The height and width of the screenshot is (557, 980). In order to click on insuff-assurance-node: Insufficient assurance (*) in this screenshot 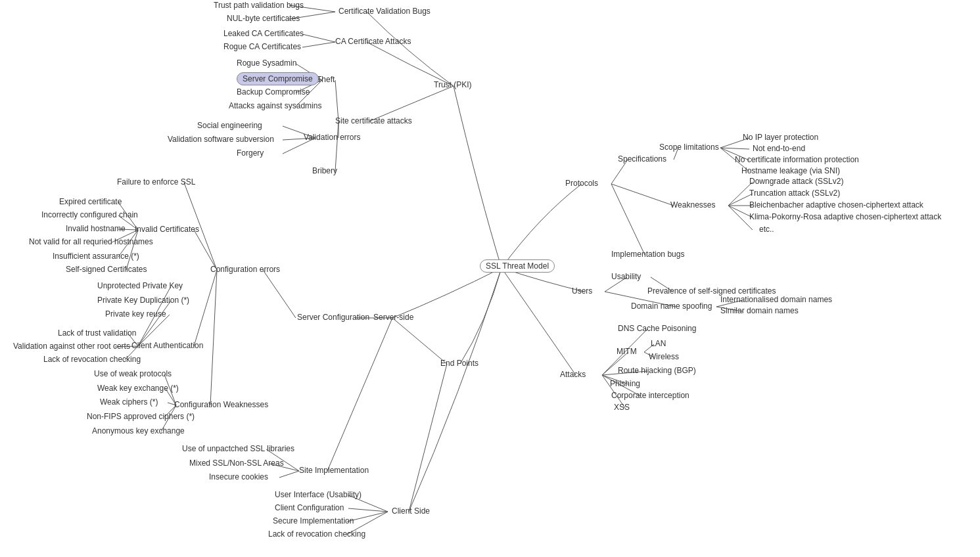, I will do `click(96, 256)`.